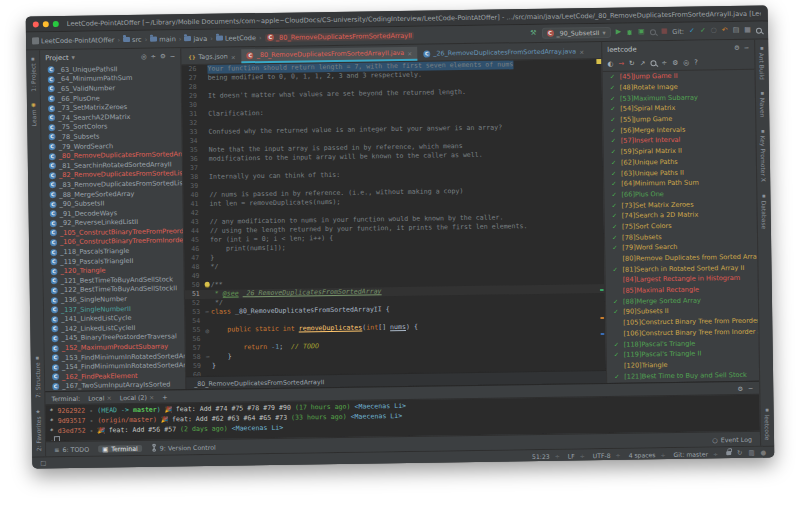 This screenshot has width=800, height=509. What do you see at coordinates (138, 397) in the screenshot?
I see `terminal-tab-local-2: Local (2)×` at bounding box center [138, 397].